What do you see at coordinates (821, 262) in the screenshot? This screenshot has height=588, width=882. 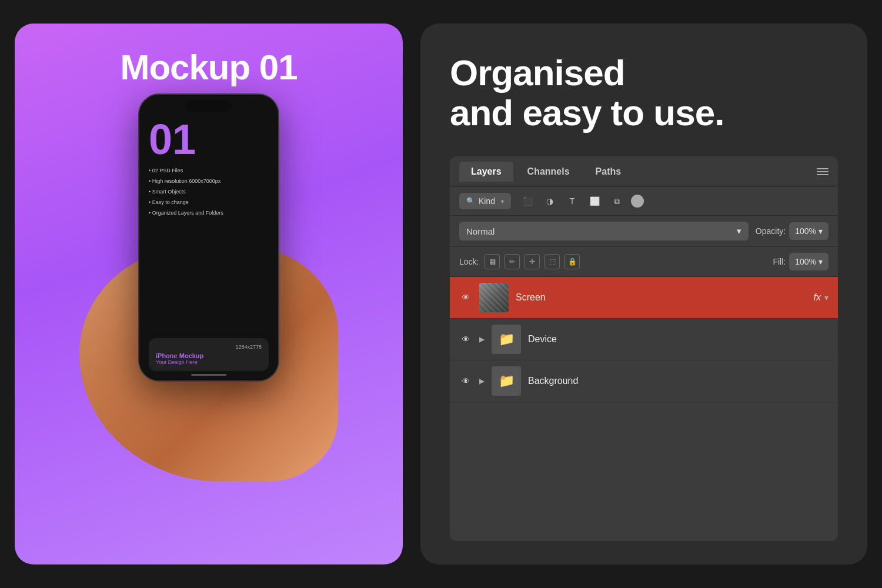 I see `fill-chevron-icon: ▾` at bounding box center [821, 262].